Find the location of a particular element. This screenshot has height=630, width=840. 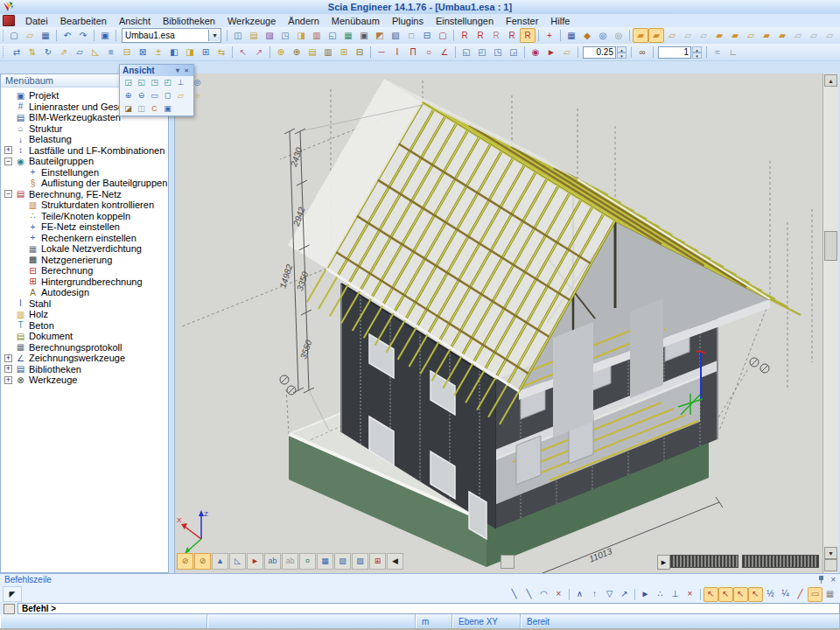

tree-item-calculation: ⊟Berechnung is located at coordinates (84, 271).